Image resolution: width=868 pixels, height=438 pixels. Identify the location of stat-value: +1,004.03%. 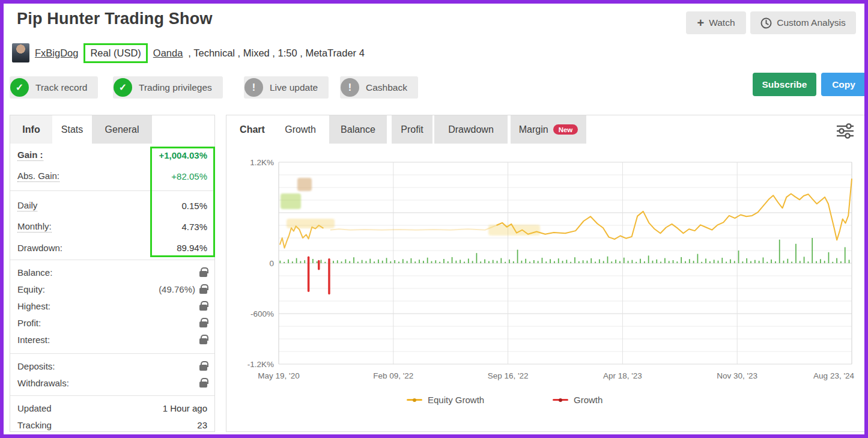
(184, 155).